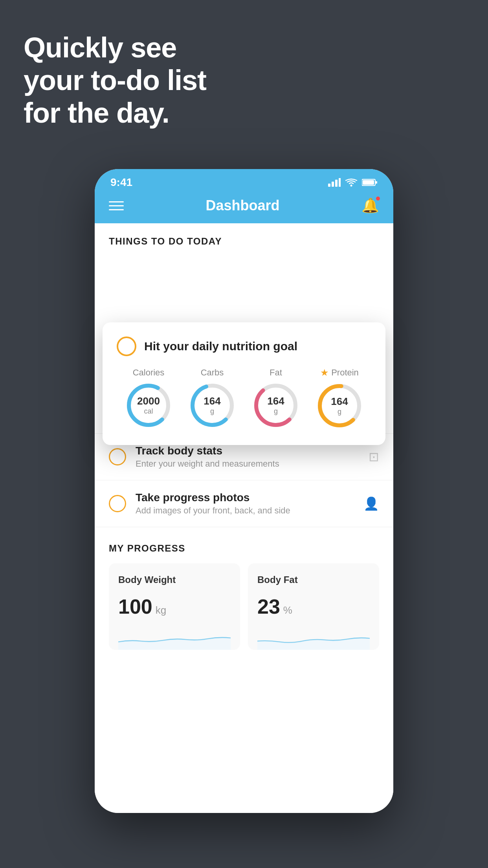 The height and width of the screenshot is (868, 488). What do you see at coordinates (212, 373) in the screenshot?
I see `carbs-label: Carbs` at bounding box center [212, 373].